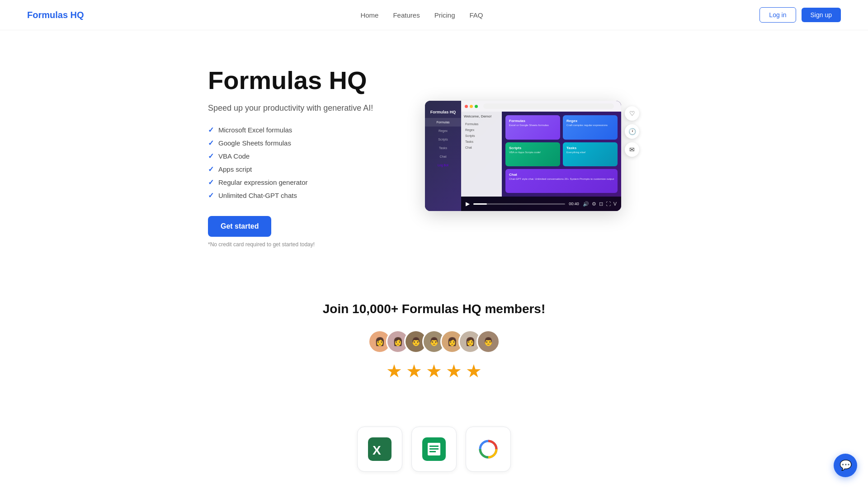  What do you see at coordinates (56, 15) in the screenshot?
I see `nav-logo: Formulas HQ` at bounding box center [56, 15].